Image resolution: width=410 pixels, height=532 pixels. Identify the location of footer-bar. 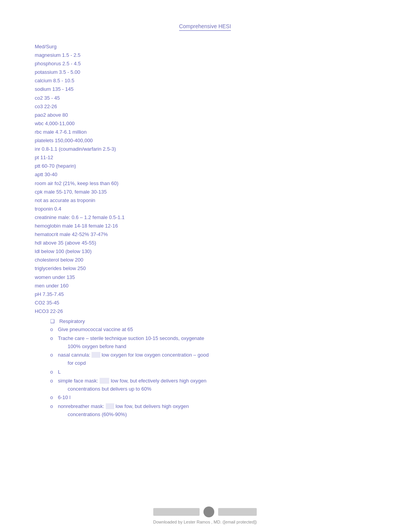
(205, 512).